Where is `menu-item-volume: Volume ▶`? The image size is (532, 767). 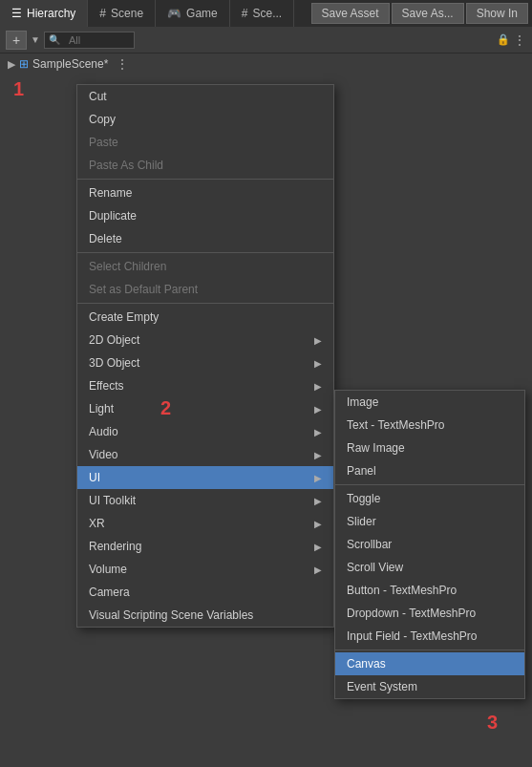
menu-item-volume: Volume ▶ is located at coordinates (205, 569).